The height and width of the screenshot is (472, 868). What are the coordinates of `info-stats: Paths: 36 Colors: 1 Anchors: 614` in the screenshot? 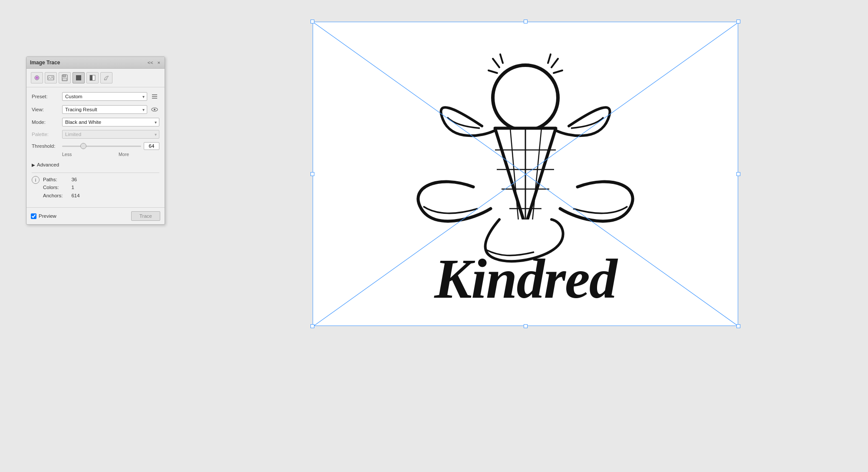 It's located at (67, 188).